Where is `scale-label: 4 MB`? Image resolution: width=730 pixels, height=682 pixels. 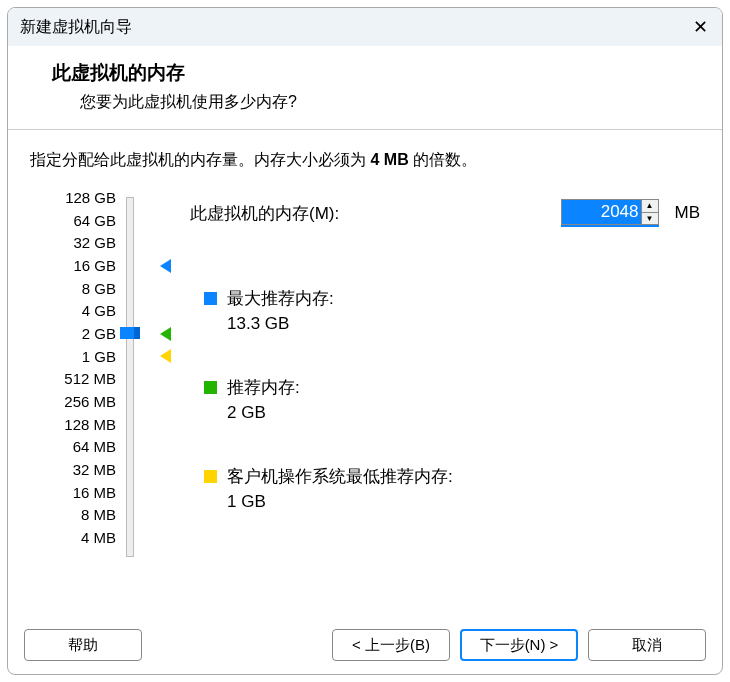 scale-label: 4 MB is located at coordinates (81, 538).